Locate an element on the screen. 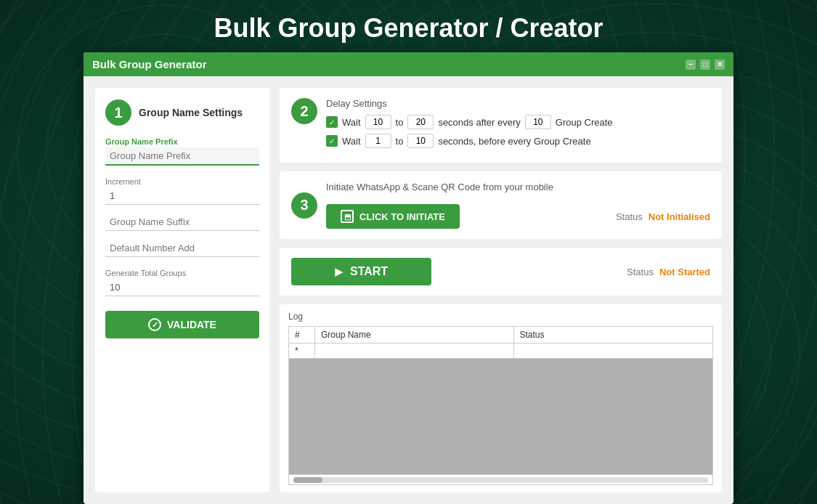 This screenshot has height=504, width=817. start-status-value: Not Started is located at coordinates (685, 272).